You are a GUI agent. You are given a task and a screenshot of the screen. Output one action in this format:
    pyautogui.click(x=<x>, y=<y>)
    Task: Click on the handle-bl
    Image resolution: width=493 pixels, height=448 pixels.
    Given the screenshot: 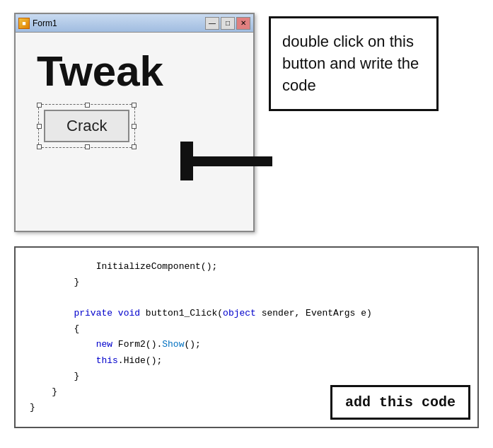 What is the action you would take?
    pyautogui.click(x=40, y=147)
    